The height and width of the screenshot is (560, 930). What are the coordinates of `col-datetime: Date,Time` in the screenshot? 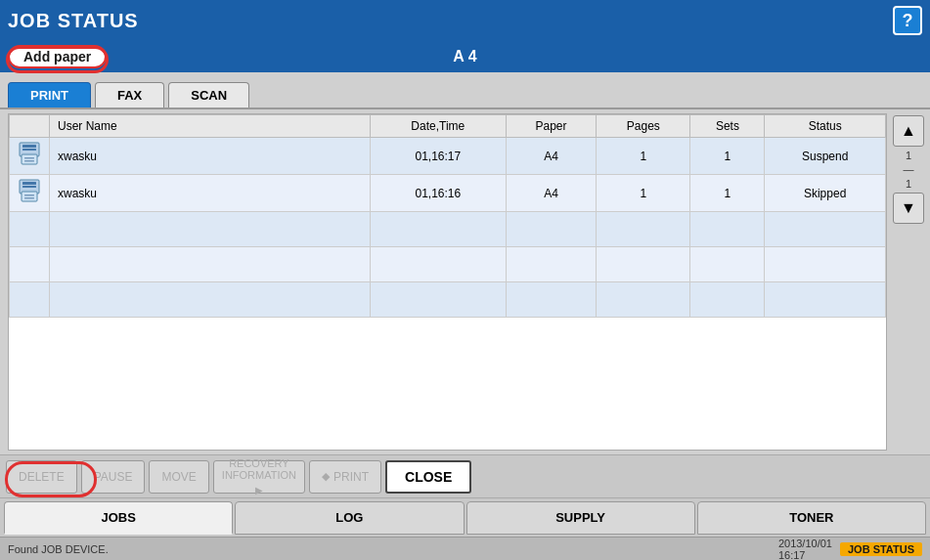 It's located at (438, 127).